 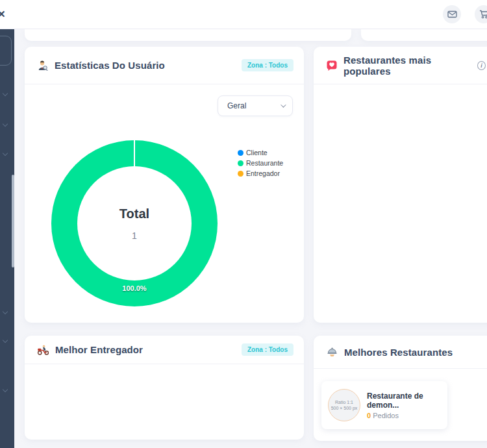 What do you see at coordinates (257, 153) in the screenshot?
I see `legend-label: Cliente` at bounding box center [257, 153].